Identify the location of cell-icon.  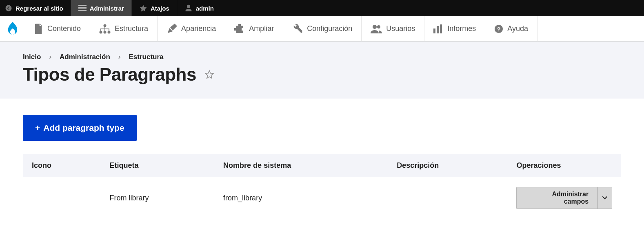
(62, 198).